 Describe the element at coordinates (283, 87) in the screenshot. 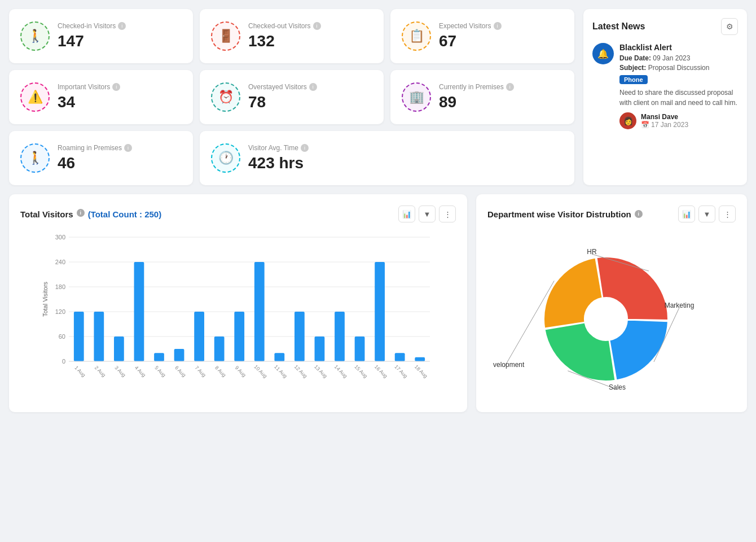

I see `overstayed-label: Overstayed Visitors i` at that location.